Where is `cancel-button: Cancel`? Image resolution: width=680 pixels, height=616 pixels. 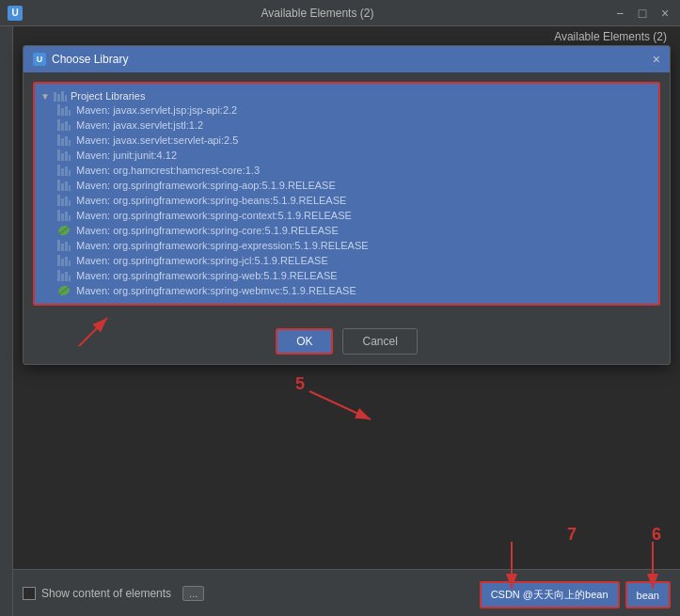
cancel-button: Cancel is located at coordinates (380, 341).